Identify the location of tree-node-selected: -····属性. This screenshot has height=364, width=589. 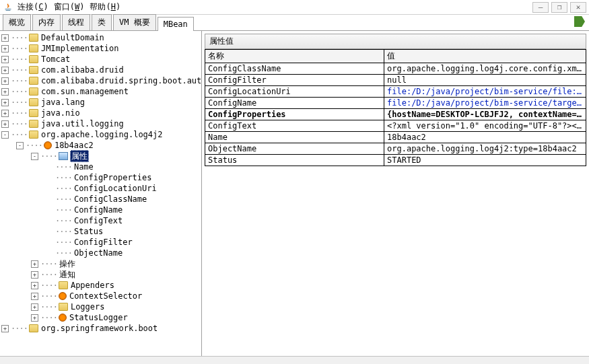
(101, 156).